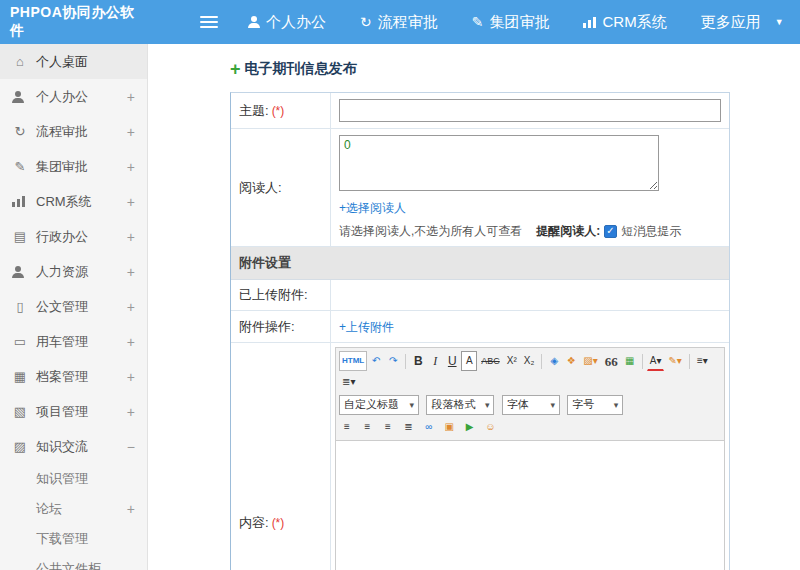  I want to click on toolbar-separator, so click(542, 362).